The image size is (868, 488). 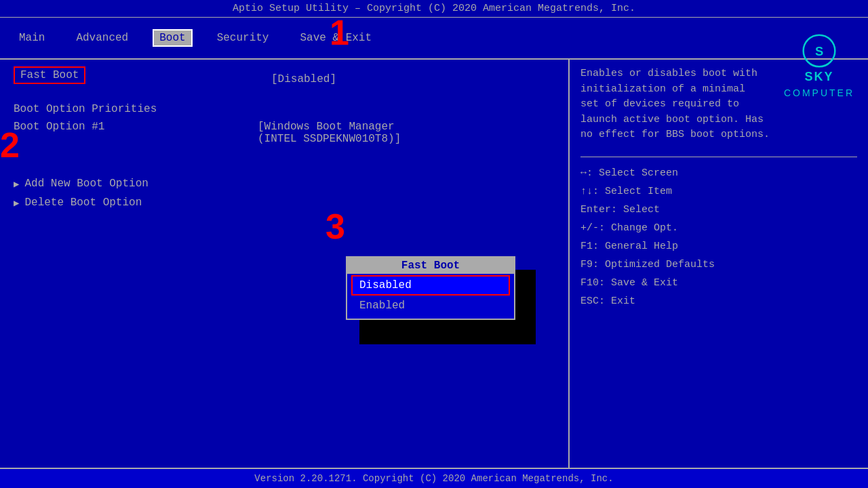 What do you see at coordinates (16, 184) in the screenshot?
I see `add-boot-arrow-icon: ▶` at bounding box center [16, 184].